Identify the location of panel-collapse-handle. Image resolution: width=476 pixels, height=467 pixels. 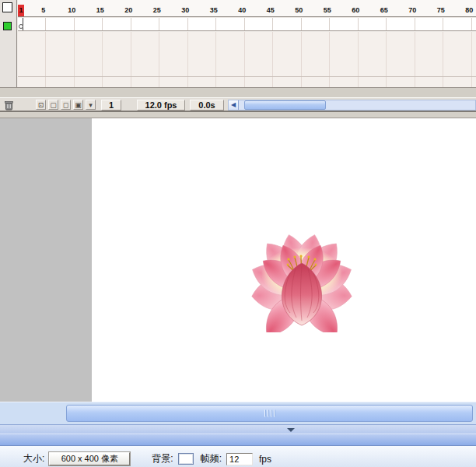
(291, 430).